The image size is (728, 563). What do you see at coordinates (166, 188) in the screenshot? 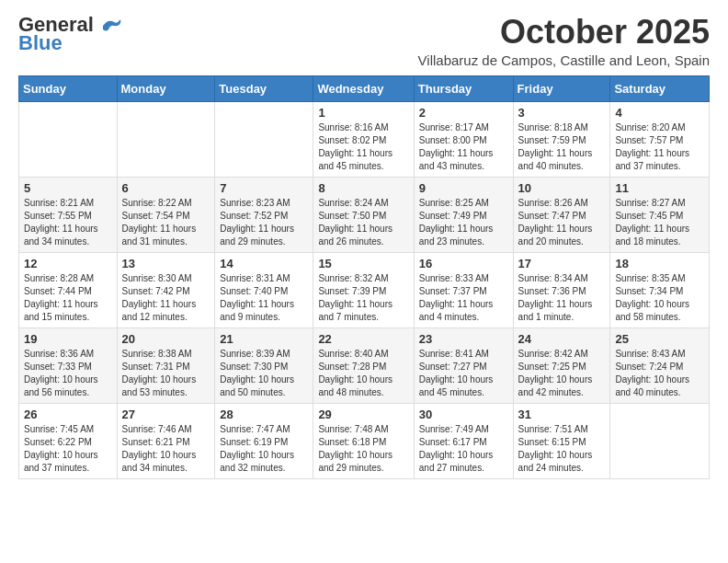
I see `day-number: 6` at bounding box center [166, 188].